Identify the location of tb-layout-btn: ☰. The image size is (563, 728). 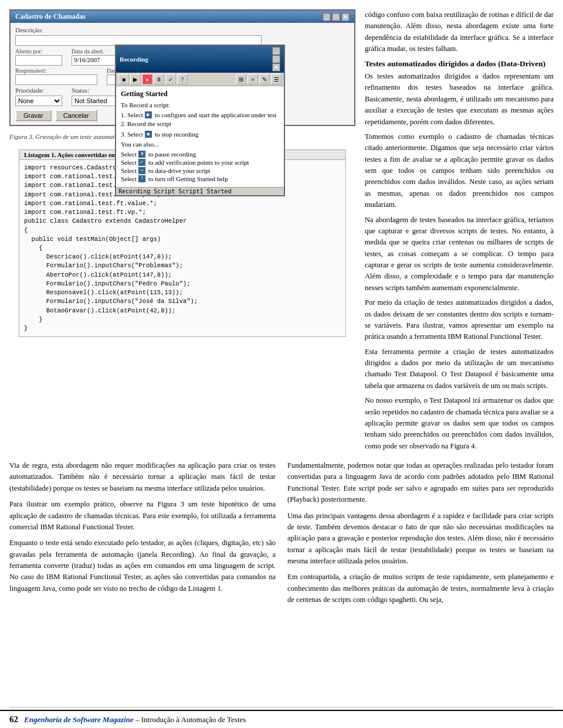
(276, 79).